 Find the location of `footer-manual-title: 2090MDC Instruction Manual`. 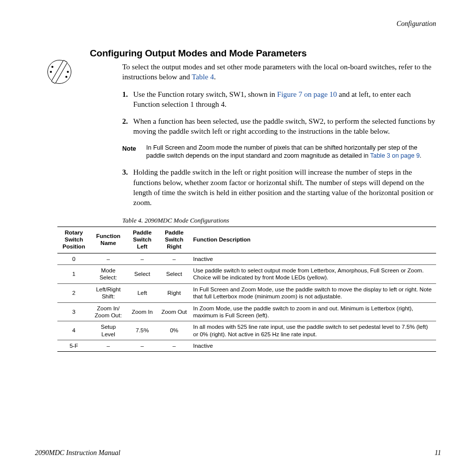

footer-manual-title: 2090MDC Instruction Manual is located at coordinates (78, 453).